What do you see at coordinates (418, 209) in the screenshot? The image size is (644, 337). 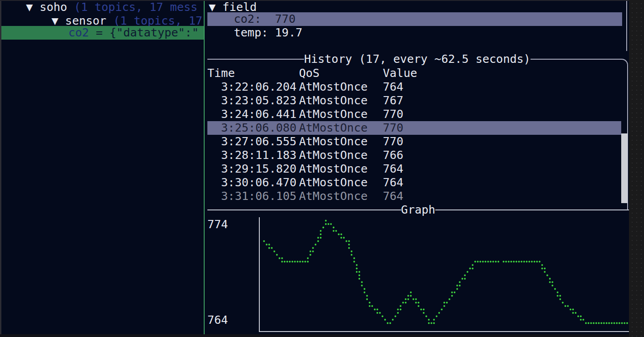 I see `graph-title-bar: Graph` at bounding box center [418, 209].